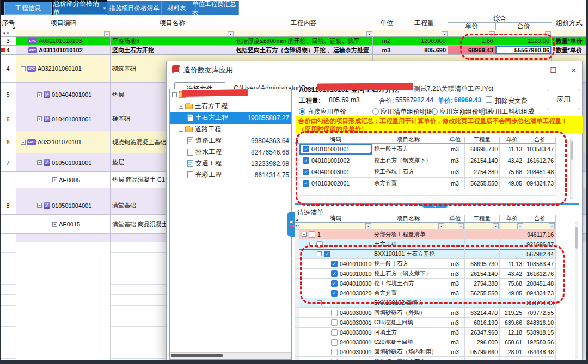  Describe the element at coordinates (409, 219) in the screenshot. I see `column-header: 项目名称` at that location.